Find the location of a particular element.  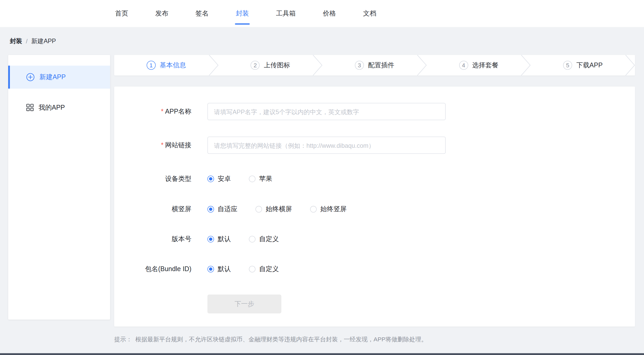

step-label: 下载APP is located at coordinates (589, 65).